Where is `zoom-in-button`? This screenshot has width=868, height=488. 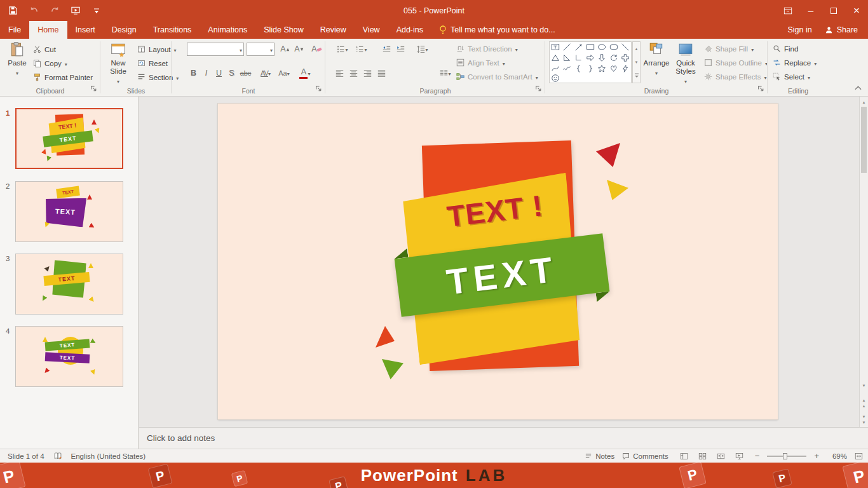 zoom-in-button is located at coordinates (817, 456).